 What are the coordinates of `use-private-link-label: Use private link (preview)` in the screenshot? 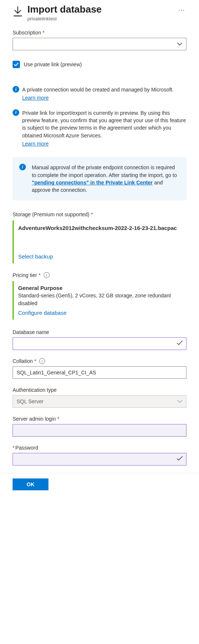 It's located at (53, 64).